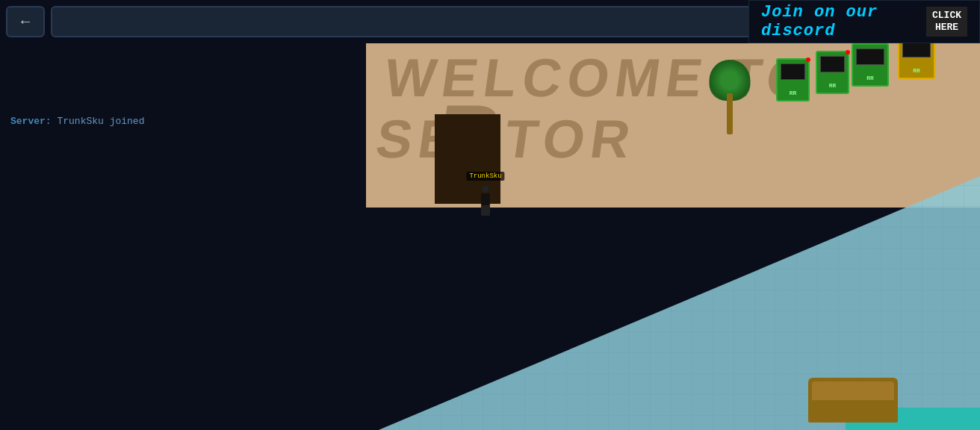 This screenshot has height=430, width=980. What do you see at coordinates (486, 200) in the screenshot?
I see `character-body` at bounding box center [486, 200].